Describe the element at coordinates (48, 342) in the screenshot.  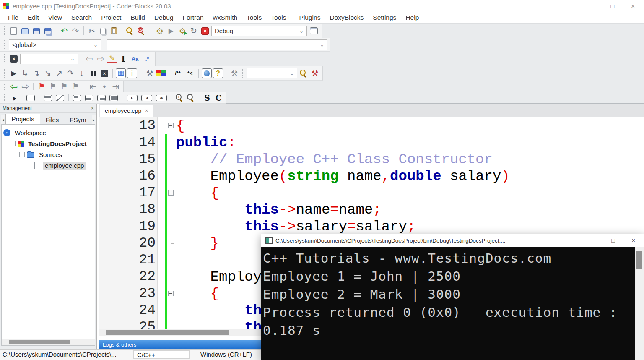
I see `management-hscrollbar` at that location.